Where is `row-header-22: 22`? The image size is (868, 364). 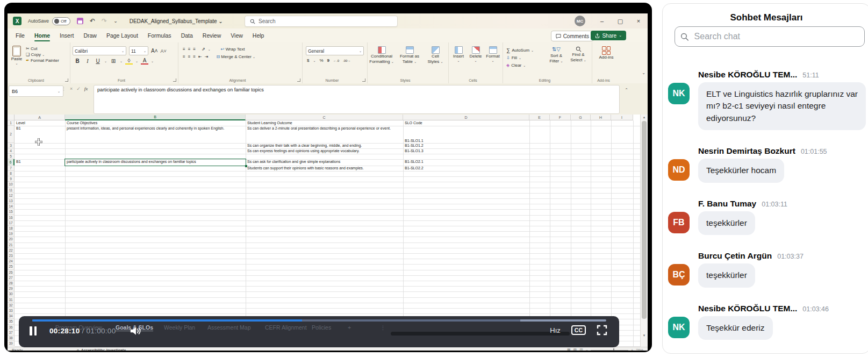
row-header-22: 22 is located at coordinates (11, 251).